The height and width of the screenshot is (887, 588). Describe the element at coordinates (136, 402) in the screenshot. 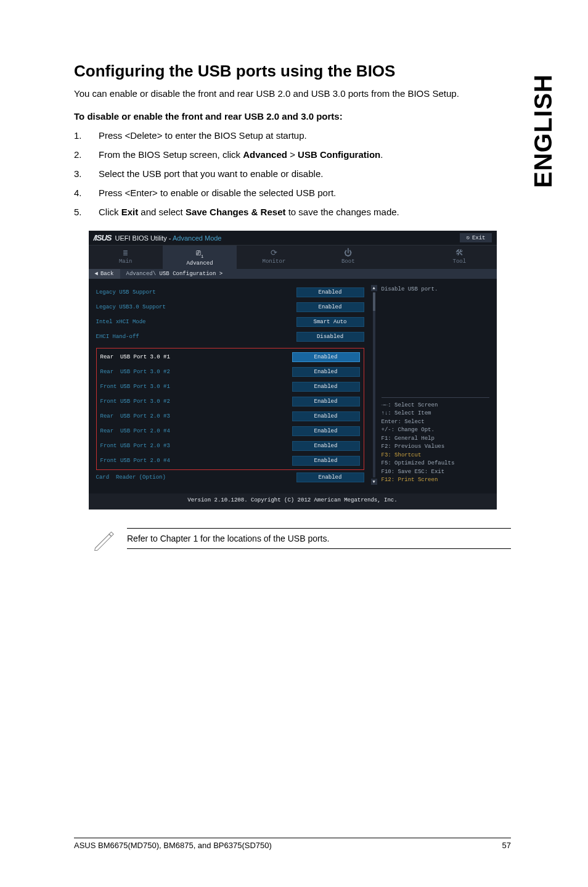

I see `setting-label: Front USB Port 3.0 #2` at that location.